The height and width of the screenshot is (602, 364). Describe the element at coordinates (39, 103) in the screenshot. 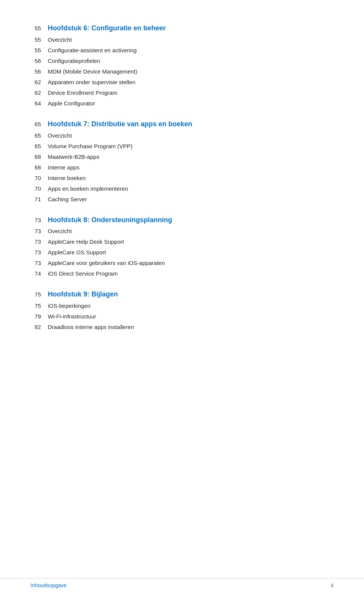

I see `page-number: 64` at that location.